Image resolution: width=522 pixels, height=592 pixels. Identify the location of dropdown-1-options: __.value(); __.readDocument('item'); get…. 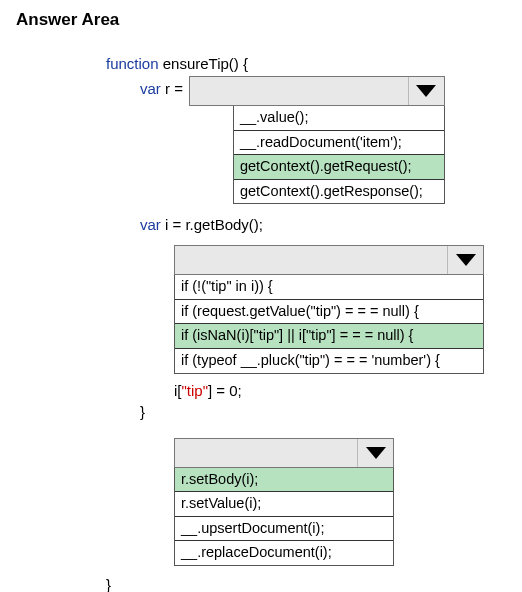
(339, 155).